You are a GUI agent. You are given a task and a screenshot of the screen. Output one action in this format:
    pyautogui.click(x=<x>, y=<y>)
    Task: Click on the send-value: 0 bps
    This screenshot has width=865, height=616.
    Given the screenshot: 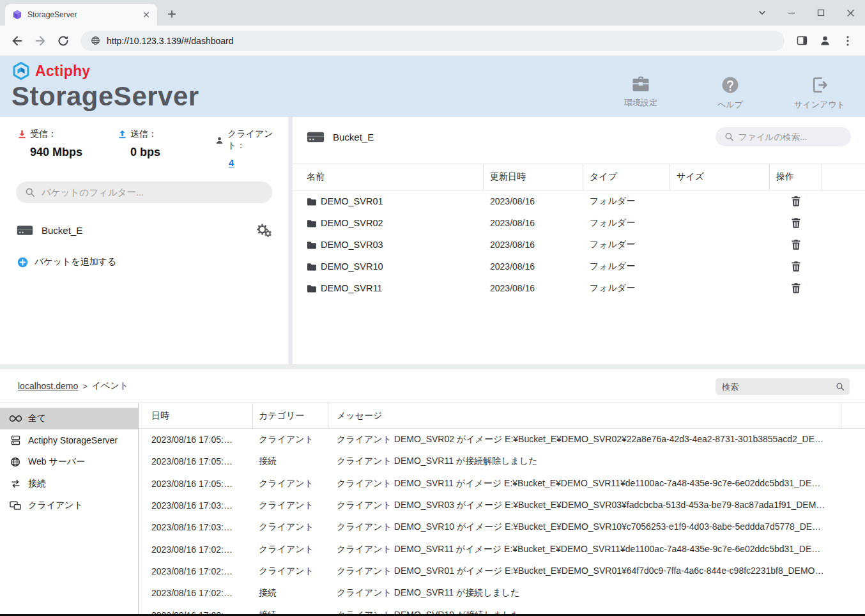 What is the action you would take?
    pyautogui.click(x=172, y=152)
    